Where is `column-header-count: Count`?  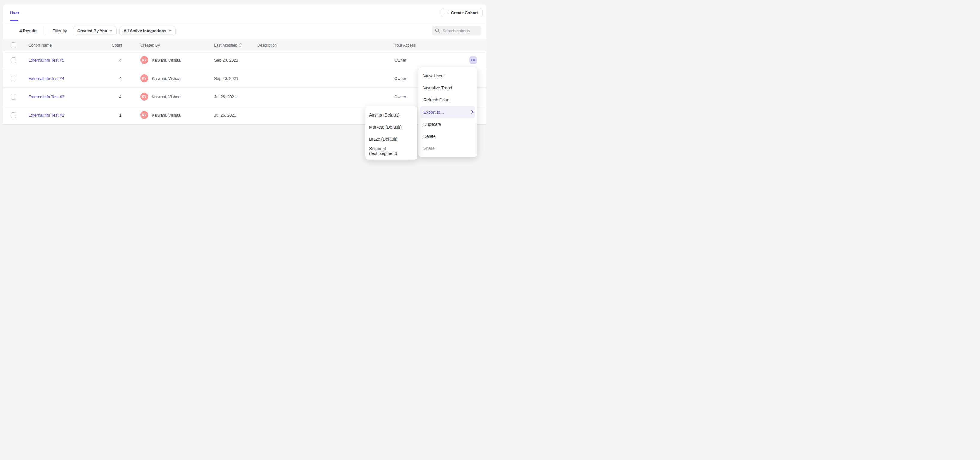 column-header-count: Count is located at coordinates (116, 45).